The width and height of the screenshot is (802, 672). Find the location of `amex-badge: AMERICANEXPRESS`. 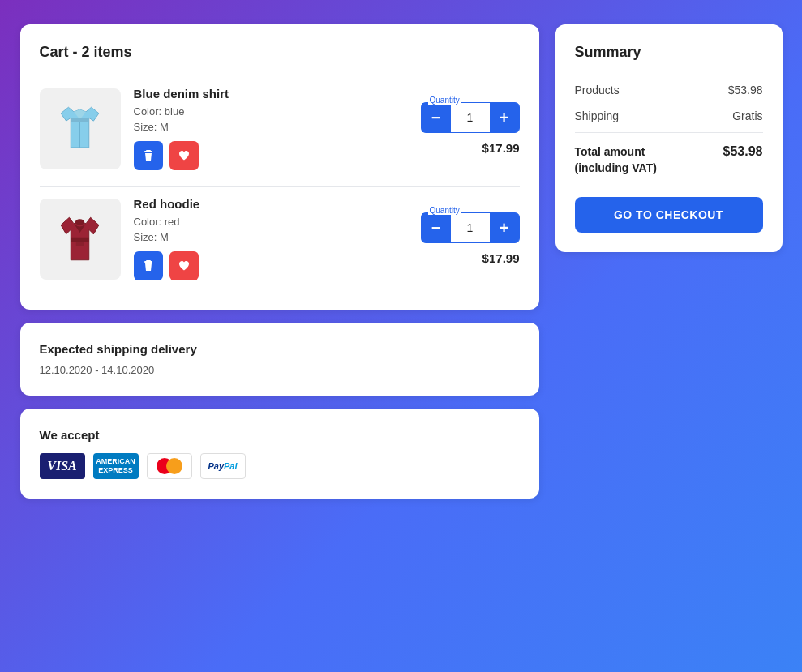

amex-badge: AMERICANEXPRESS is located at coordinates (116, 466).